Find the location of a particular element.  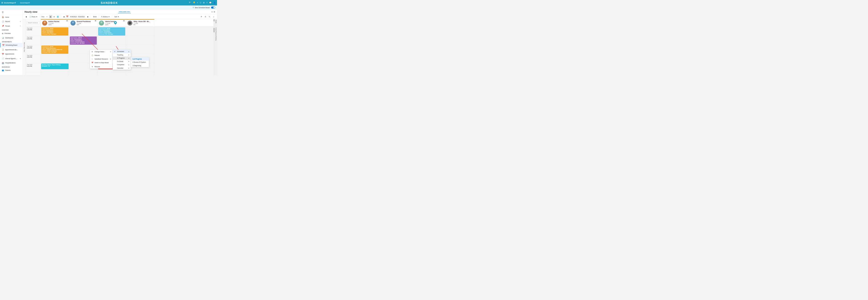

grid-icon: ⊞ is located at coordinates (2, 3).